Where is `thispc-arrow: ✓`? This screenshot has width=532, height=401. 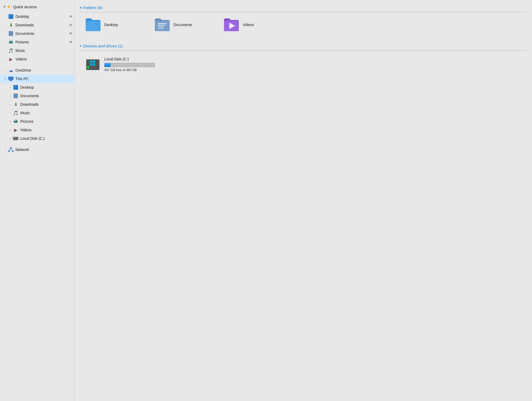
thispc-arrow: ✓ is located at coordinates (6, 79).